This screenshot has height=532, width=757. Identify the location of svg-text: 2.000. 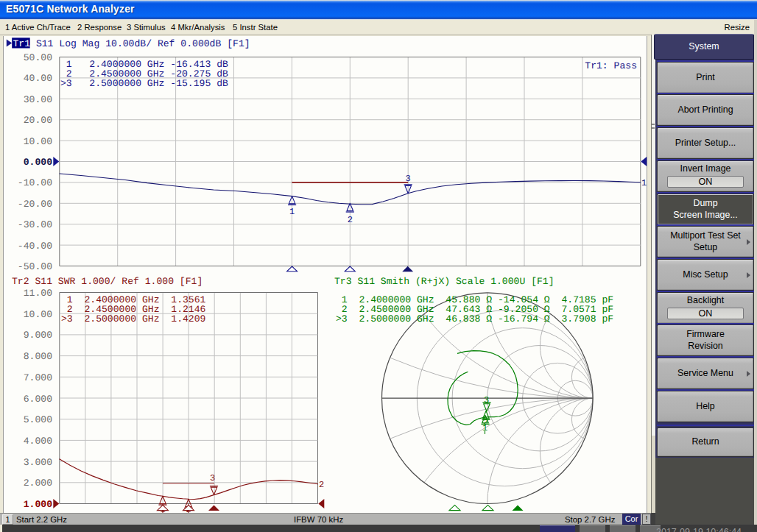
(38, 483).